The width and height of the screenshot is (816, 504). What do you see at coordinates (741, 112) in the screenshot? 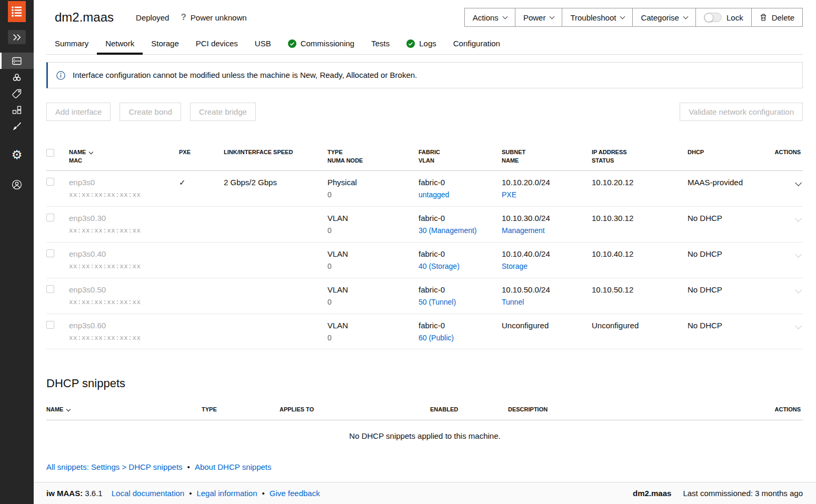
I see `validate-network-button: Validate network configuration` at bounding box center [741, 112].